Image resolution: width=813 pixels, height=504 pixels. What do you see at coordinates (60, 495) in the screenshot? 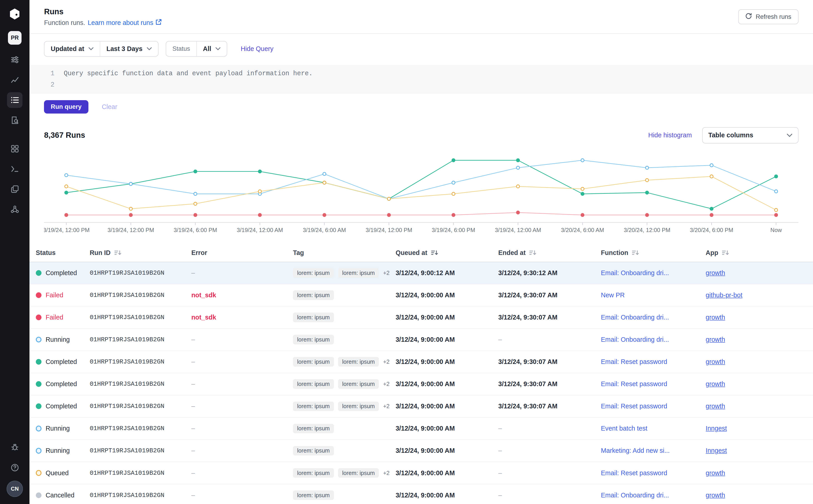
I see `status-label: Cancelled` at bounding box center [60, 495].